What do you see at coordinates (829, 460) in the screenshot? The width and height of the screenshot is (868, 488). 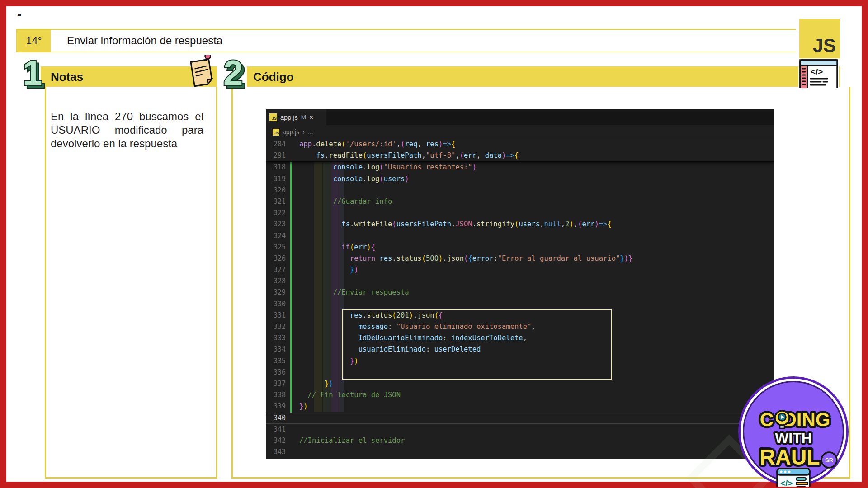 I see `svg-text: SR` at bounding box center [829, 460].